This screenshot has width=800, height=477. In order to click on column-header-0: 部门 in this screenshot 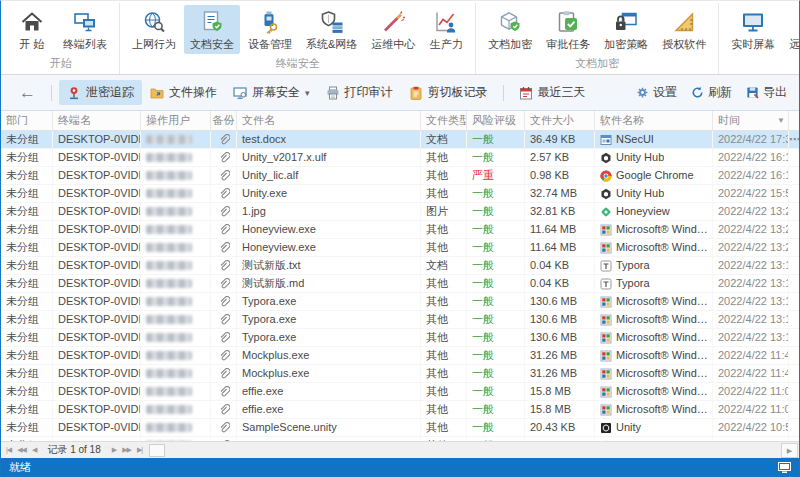, I will do `click(27, 120)`.